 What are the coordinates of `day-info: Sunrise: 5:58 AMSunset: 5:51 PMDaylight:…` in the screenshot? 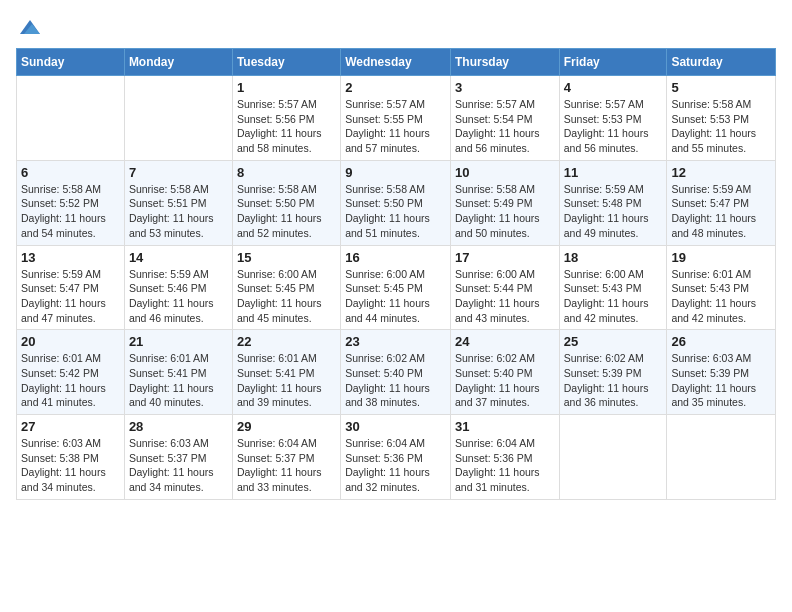 It's located at (178, 212).